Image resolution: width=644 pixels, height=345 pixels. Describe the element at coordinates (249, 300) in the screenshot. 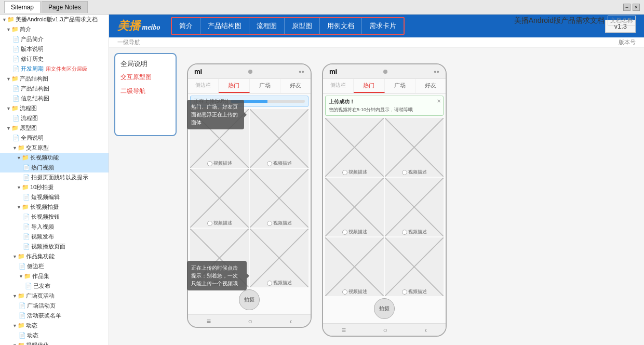

I see `capture-button: 拍摄` at that location.